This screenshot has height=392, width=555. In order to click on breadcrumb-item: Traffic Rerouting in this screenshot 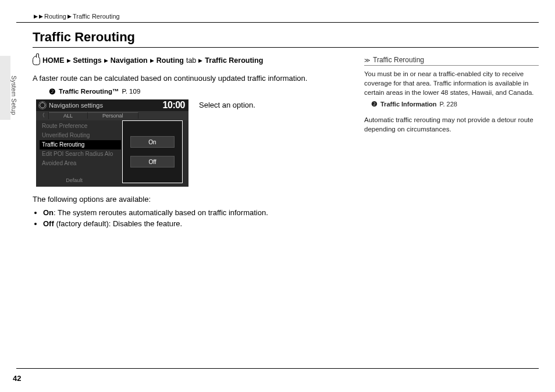, I will do `click(97, 16)`.